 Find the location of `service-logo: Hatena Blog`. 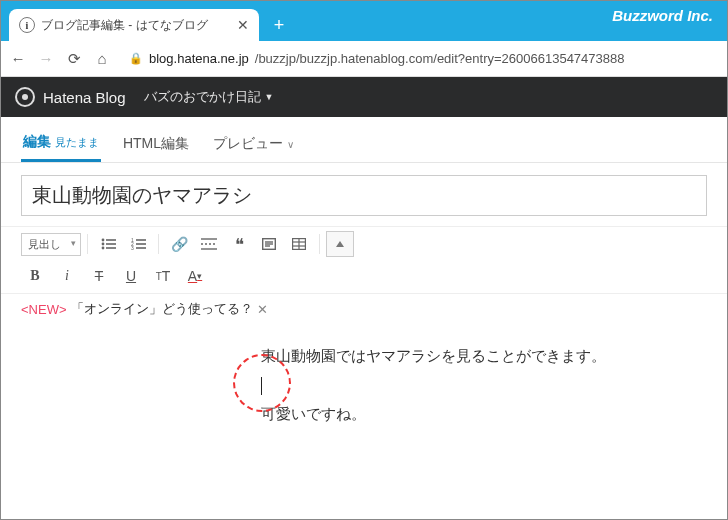

service-logo: Hatena Blog is located at coordinates (70, 97).